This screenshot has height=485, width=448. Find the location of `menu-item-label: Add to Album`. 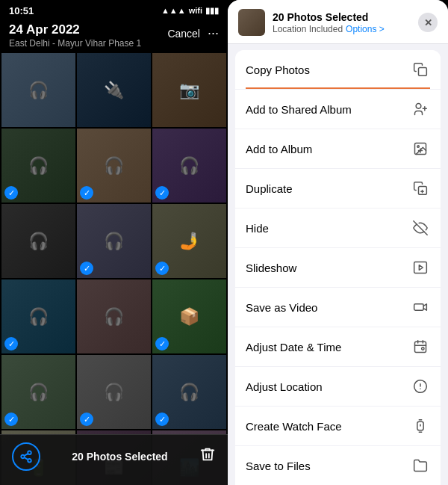

menu-item-label: Add to Album is located at coordinates (279, 149).